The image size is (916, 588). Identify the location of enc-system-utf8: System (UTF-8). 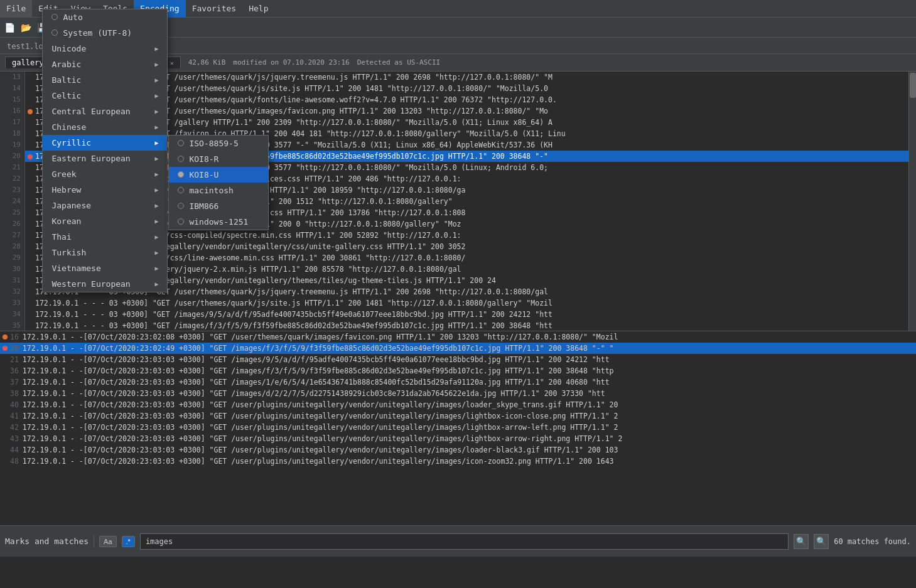
(105, 33).